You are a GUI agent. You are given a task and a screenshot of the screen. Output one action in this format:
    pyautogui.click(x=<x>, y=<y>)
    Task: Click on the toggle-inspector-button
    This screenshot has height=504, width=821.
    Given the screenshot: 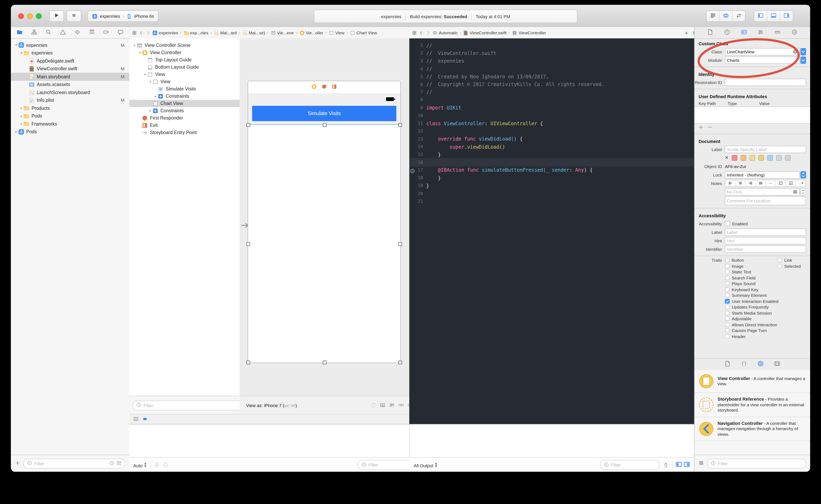 What is the action you would take?
    pyautogui.click(x=786, y=16)
    